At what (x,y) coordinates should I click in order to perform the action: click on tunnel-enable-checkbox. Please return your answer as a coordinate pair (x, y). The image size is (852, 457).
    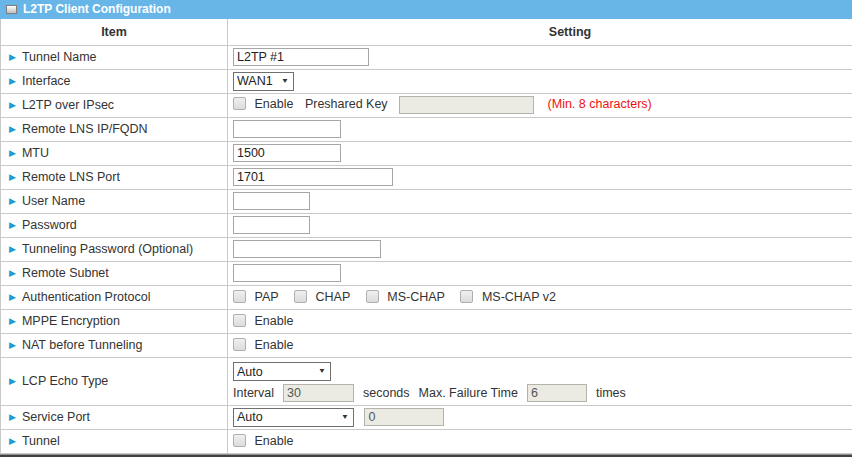
    Looking at the image, I should click on (240, 440).